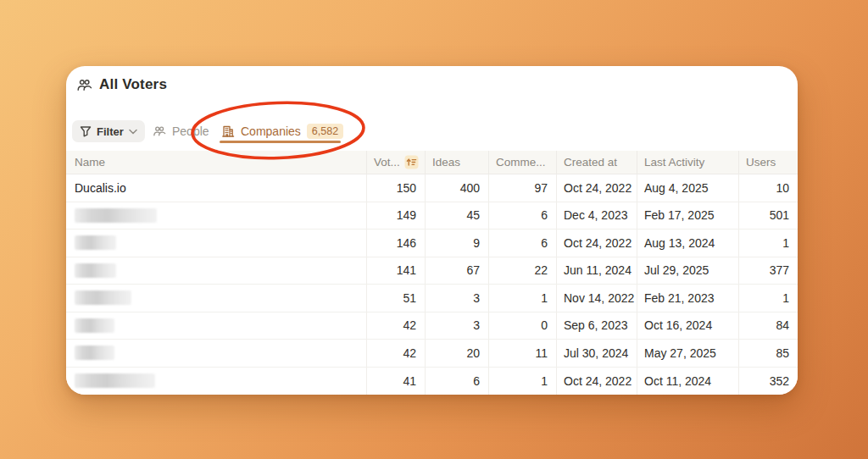 This screenshot has width=868, height=459. Describe the element at coordinates (217, 163) in the screenshot. I see `column-header-name: Name` at that location.